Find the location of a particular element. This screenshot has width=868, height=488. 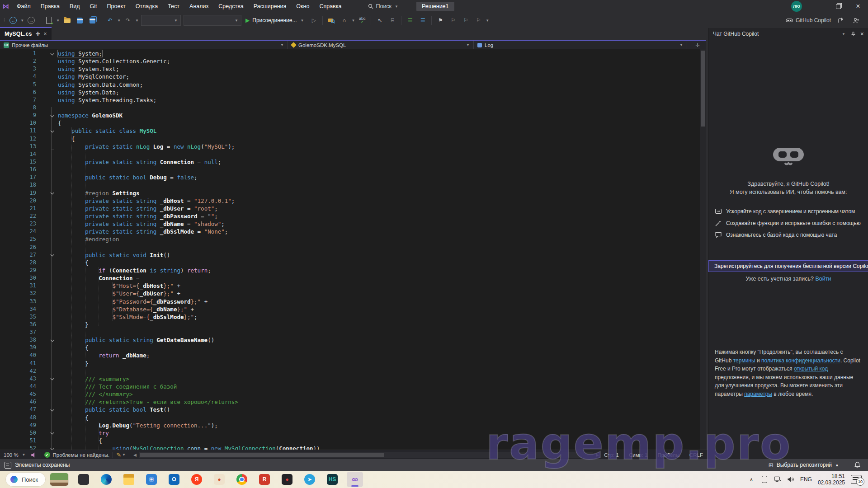

close-panel-icon: × is located at coordinates (862, 34).